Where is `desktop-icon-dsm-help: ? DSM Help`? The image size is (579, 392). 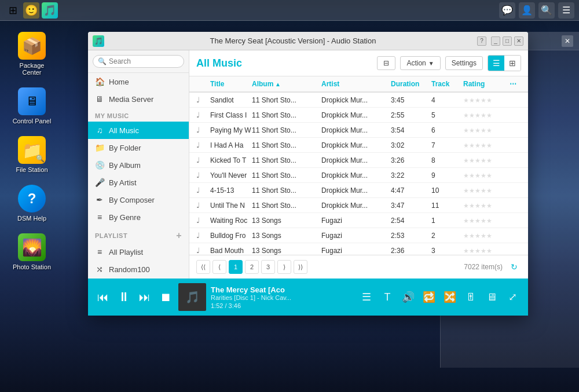 desktop-icon-dsm-help: ? DSM Help is located at coordinates (32, 203).